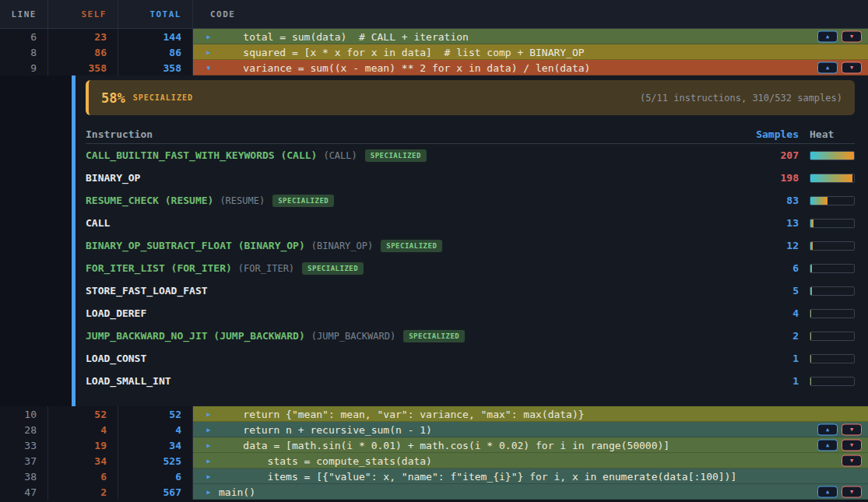 Image resolution: width=868 pixels, height=502 pixels. Describe the element at coordinates (434, 14) in the screenshot. I see `table-header: LINE SELF TOTAL CODE` at that location.